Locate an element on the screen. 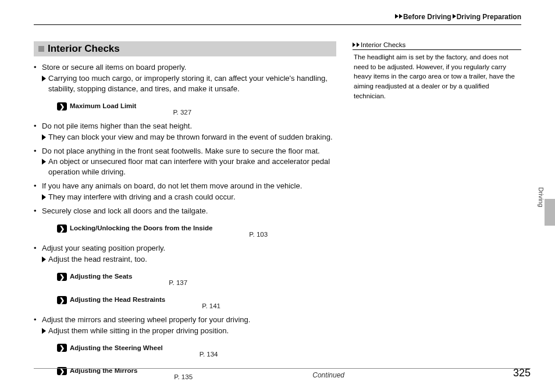 Image resolution: width=555 pixels, height=392 pixels. bullet-sub-text: Adjust the head restraint, too. is located at coordinates (98, 259).